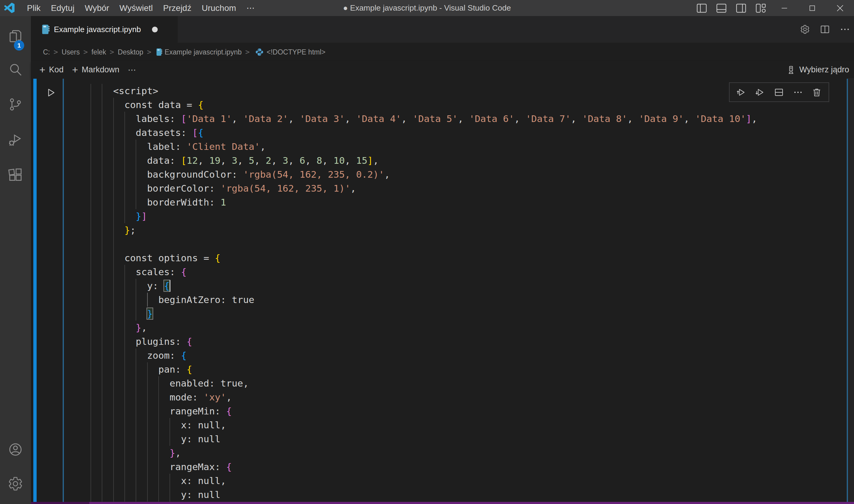  What do you see at coordinates (784, 8) in the screenshot?
I see `minimize-button` at bounding box center [784, 8].